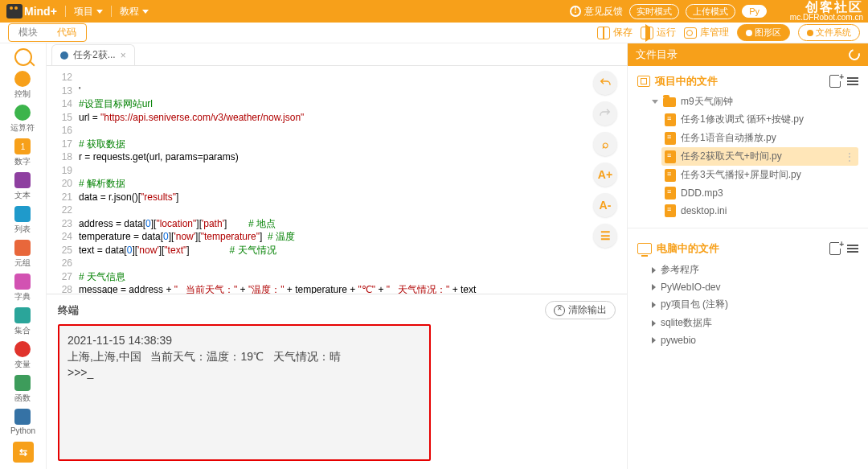  I want to click on palette-category: 元组, so click(23, 254).